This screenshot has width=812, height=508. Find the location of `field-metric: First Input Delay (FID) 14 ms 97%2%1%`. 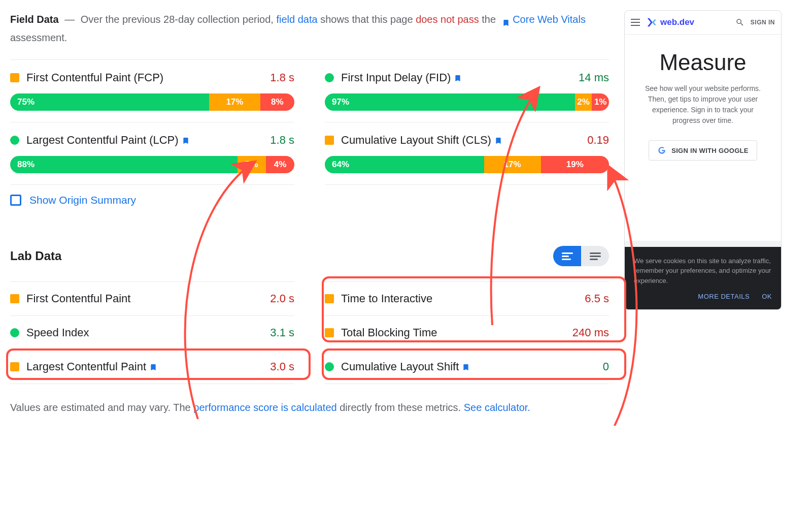

field-metric: First Input Delay (FID) 14 ms 97%2%1% is located at coordinates (467, 91).